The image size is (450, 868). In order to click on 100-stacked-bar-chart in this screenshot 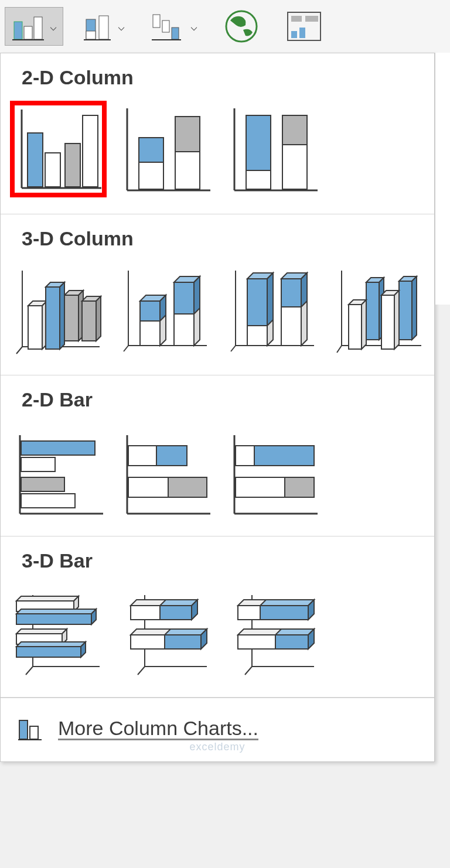, I will do `click(273, 471)`.